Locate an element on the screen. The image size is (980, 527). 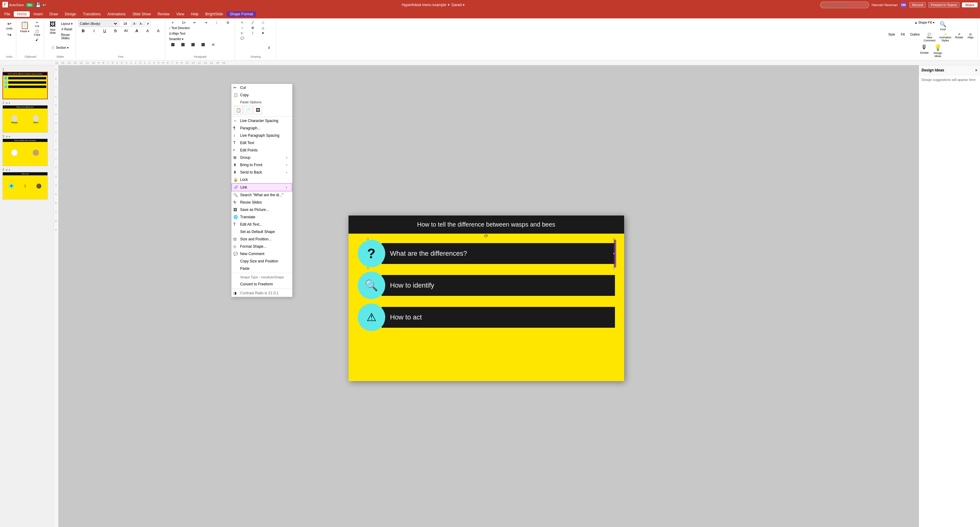
ctx-paragraph: ¶ Paragraph... is located at coordinates (262, 128).